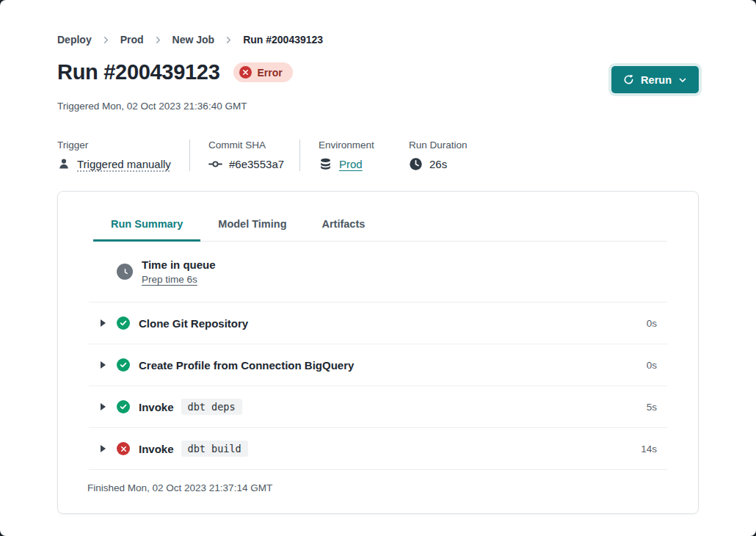 Image resolution: width=756 pixels, height=536 pixels. I want to click on command-chip: dbt deps, so click(211, 407).